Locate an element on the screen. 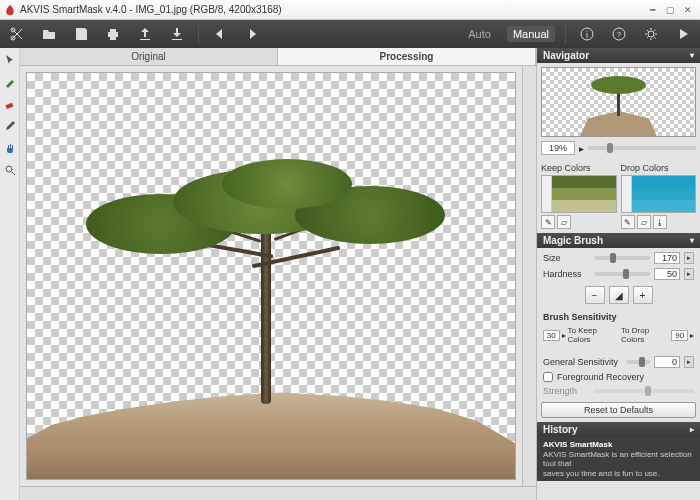 This screenshot has height=500, width=700. import-icon is located at coordinates (177, 34).